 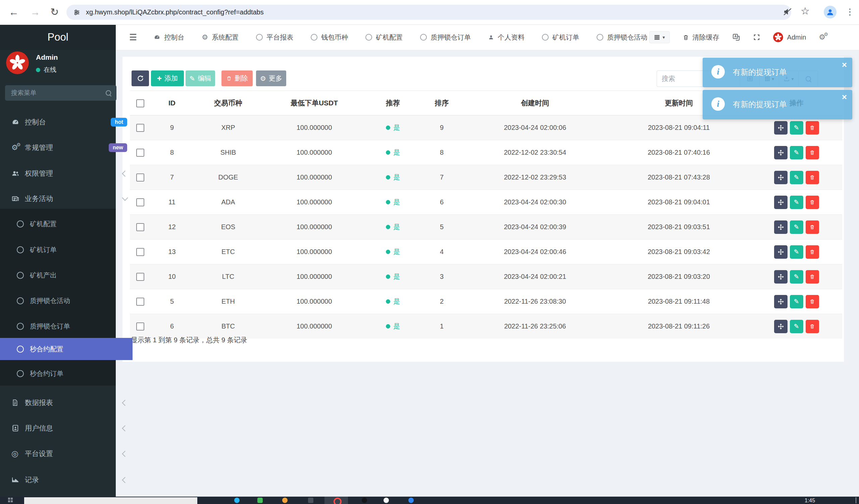 I want to click on sidebar-item-user-info: 用户信息, so click(x=67, y=428).